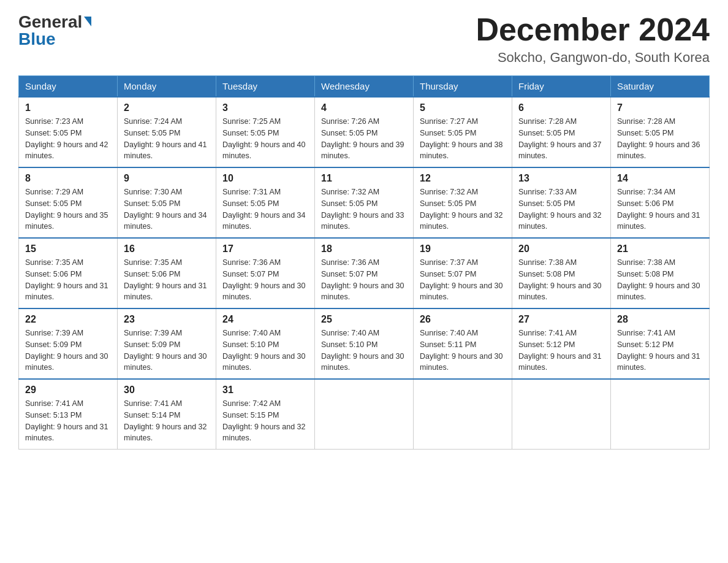 Image resolution: width=728 pixels, height=563 pixels. I want to click on day-number: 19, so click(463, 249).